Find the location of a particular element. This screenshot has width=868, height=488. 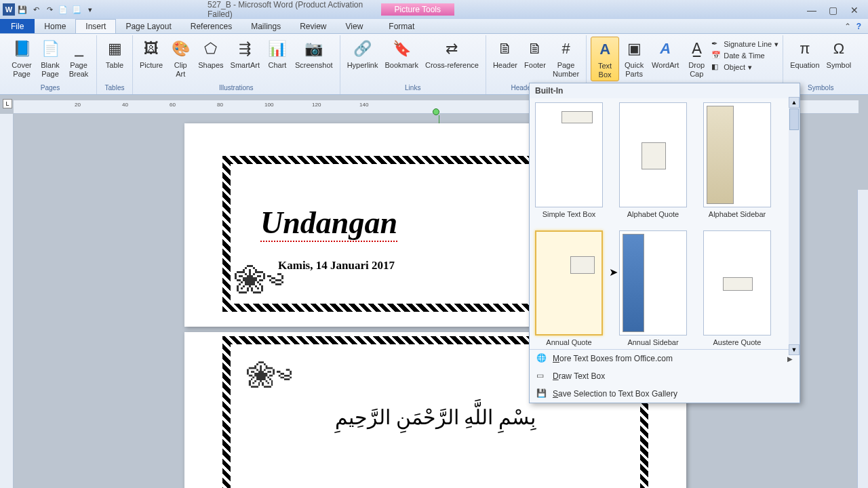

gallery-item-annual-quote: Annual Quote is located at coordinates (569, 289).